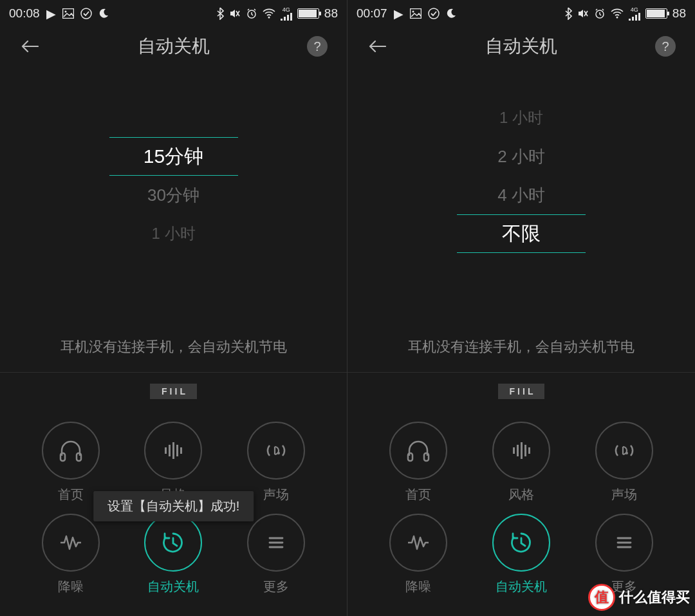 The height and width of the screenshot is (616, 695). I want to click on picker-option: 4 小时, so click(521, 195).